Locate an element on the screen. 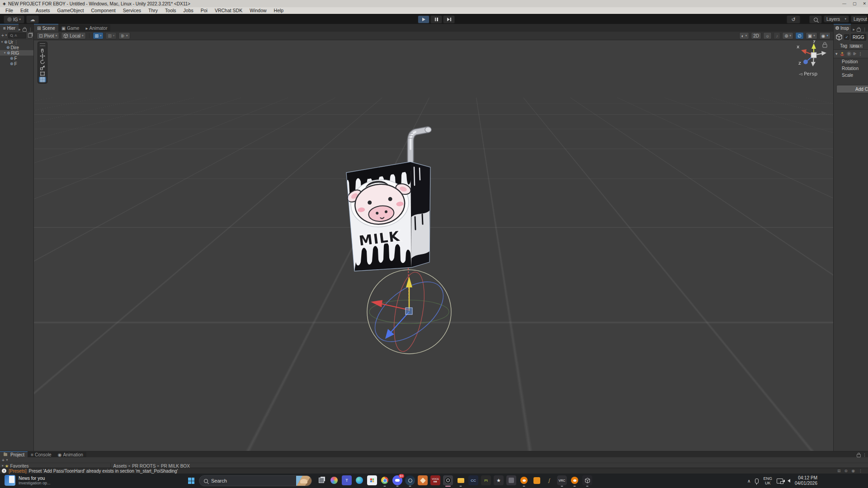 The image size is (868, 488). clock: 04:12 PM 04/01/2026 is located at coordinates (806, 481).